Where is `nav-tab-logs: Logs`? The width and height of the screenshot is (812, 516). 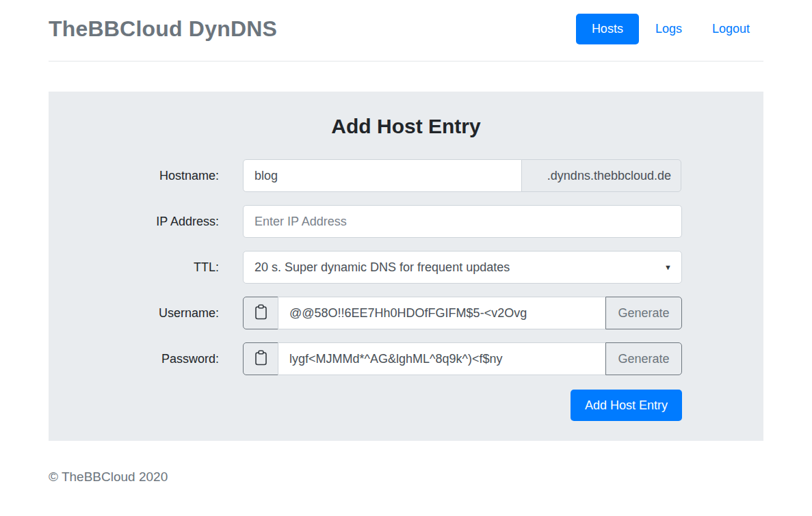 nav-tab-logs: Logs is located at coordinates (669, 29).